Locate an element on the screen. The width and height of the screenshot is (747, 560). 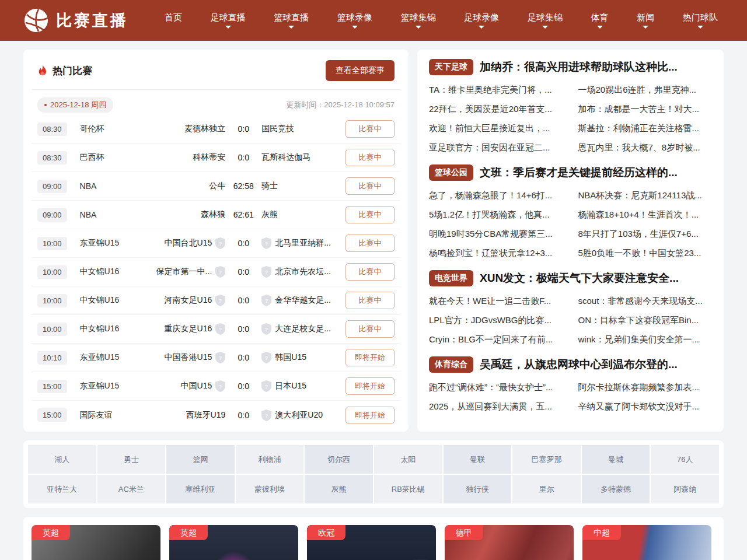
news-link: 亚足联官方：国安因在亚冠二... is located at coordinates (496, 147).